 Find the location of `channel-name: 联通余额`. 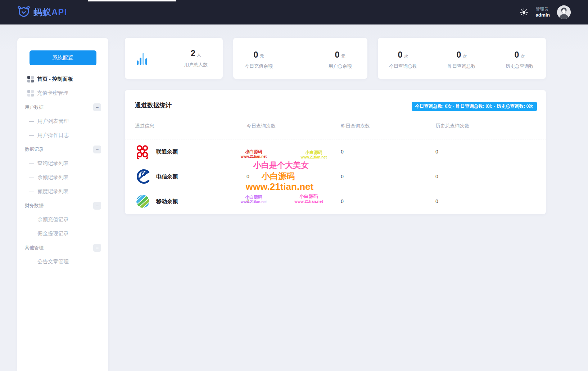

channel-name: 联通余额 is located at coordinates (167, 152).